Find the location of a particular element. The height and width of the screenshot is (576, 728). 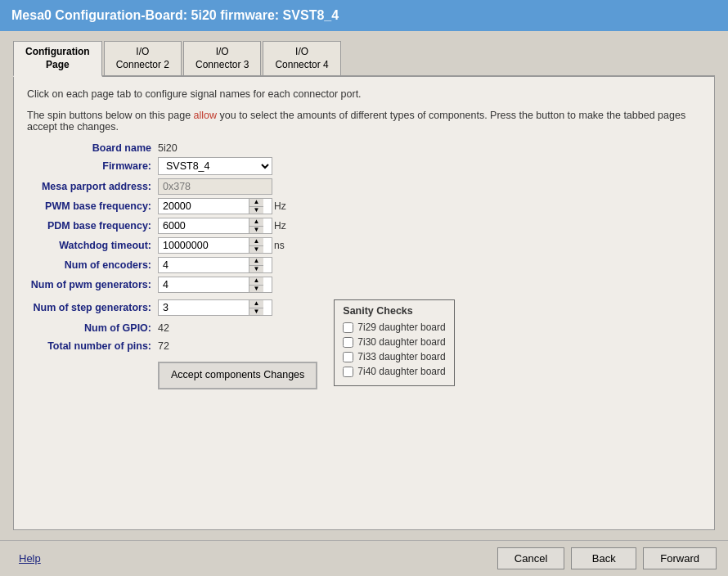

step-gen-input is located at coordinates (204, 308).